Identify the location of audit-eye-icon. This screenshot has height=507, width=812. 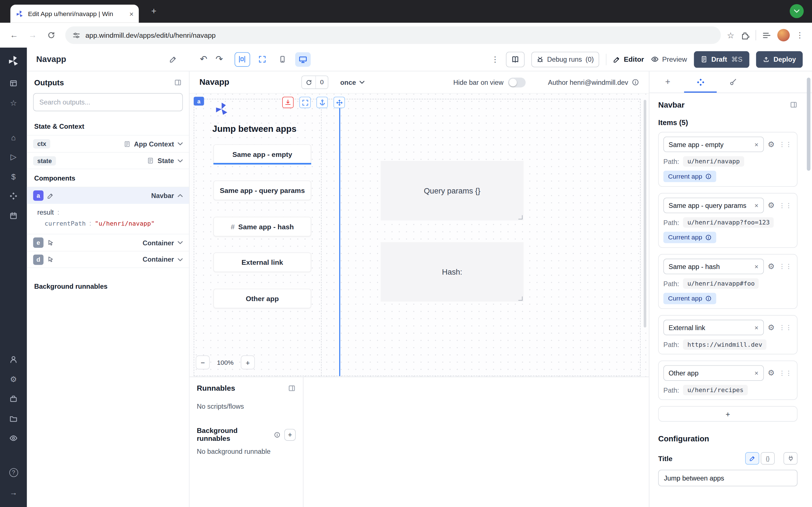
(13, 438).